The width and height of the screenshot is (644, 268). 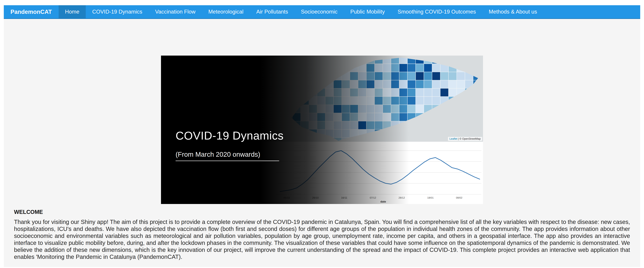 I want to click on nav-item-methods-about-us: Methods & About us, so click(x=513, y=12).